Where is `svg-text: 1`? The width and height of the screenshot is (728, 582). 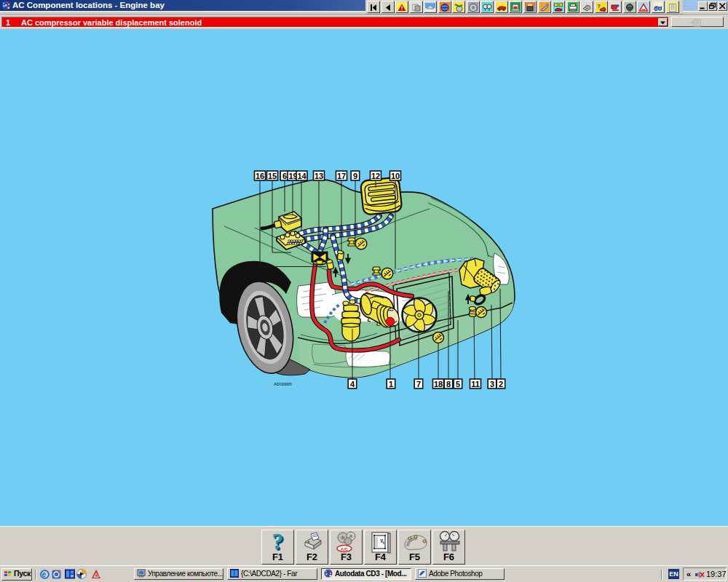
svg-text: 1 is located at coordinates (391, 384).